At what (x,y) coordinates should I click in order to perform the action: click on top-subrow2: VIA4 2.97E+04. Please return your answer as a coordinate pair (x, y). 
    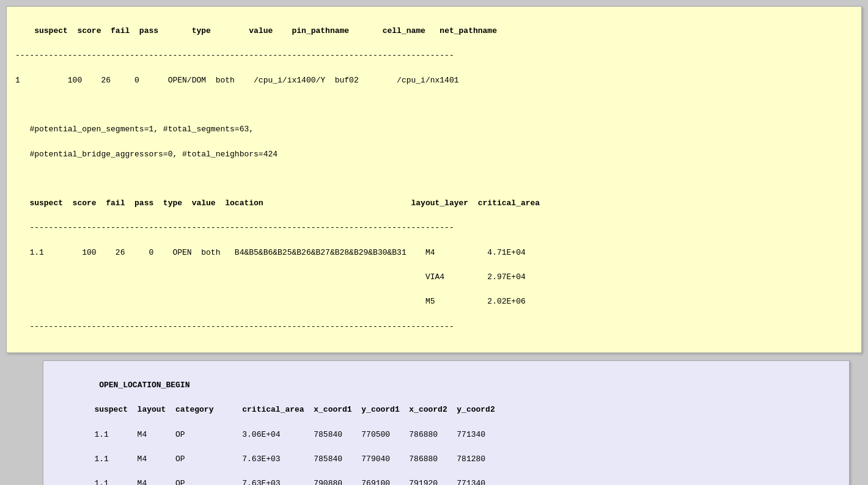
    Looking at the image, I should click on (270, 277).